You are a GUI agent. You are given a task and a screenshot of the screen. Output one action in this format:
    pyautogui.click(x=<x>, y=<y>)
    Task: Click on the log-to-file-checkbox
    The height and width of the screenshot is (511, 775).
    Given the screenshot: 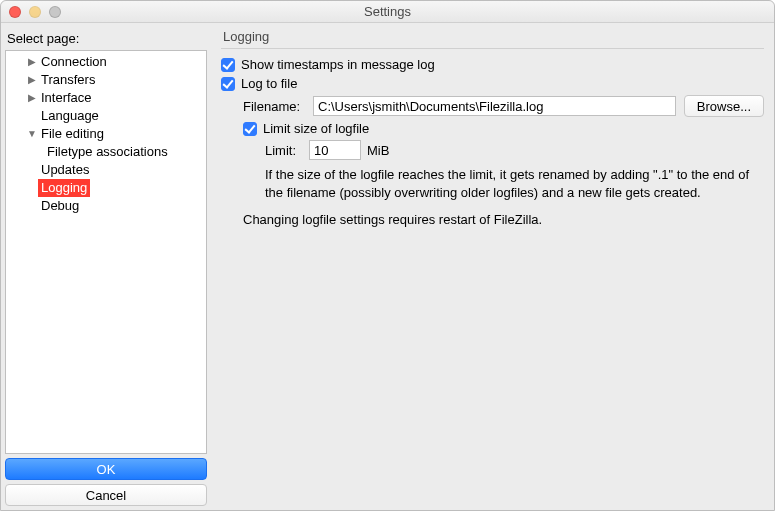 What is the action you would take?
    pyautogui.click(x=228, y=84)
    